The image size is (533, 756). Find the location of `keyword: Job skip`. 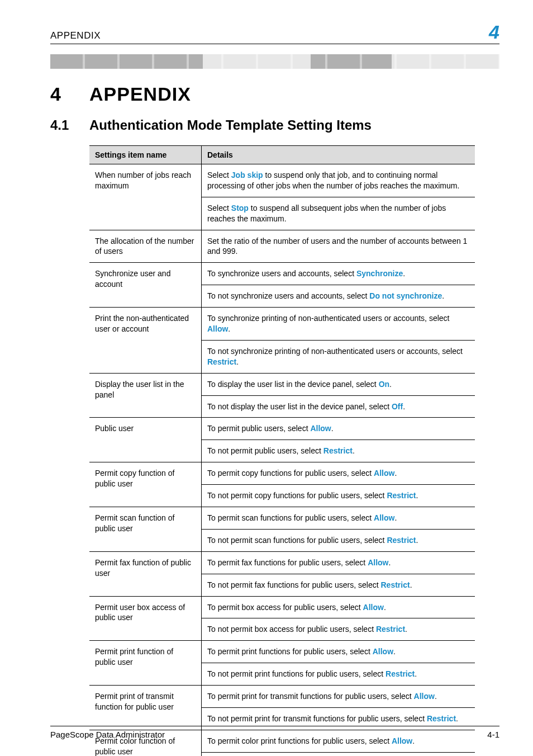

keyword: Job skip is located at coordinates (247, 175).